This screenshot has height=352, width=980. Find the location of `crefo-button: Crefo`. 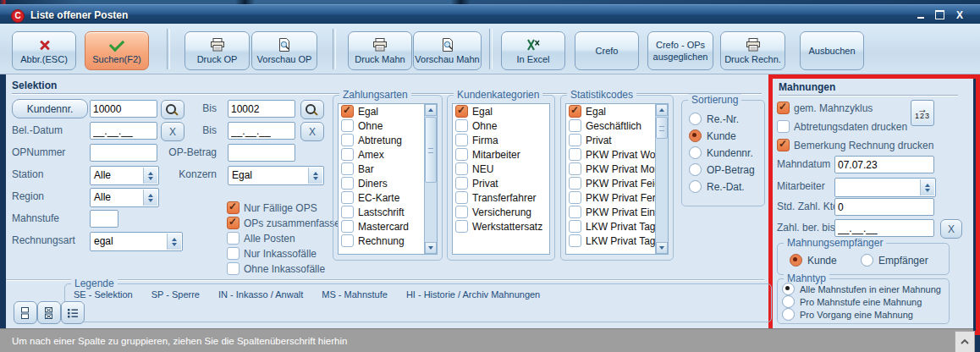

crefo-button: Crefo is located at coordinates (607, 51).